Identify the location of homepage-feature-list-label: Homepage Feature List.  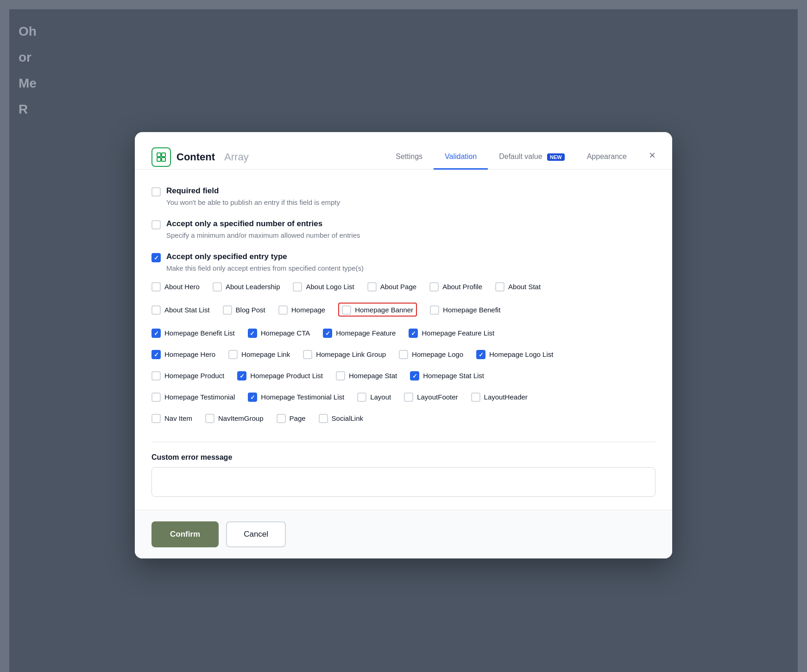
(458, 333).